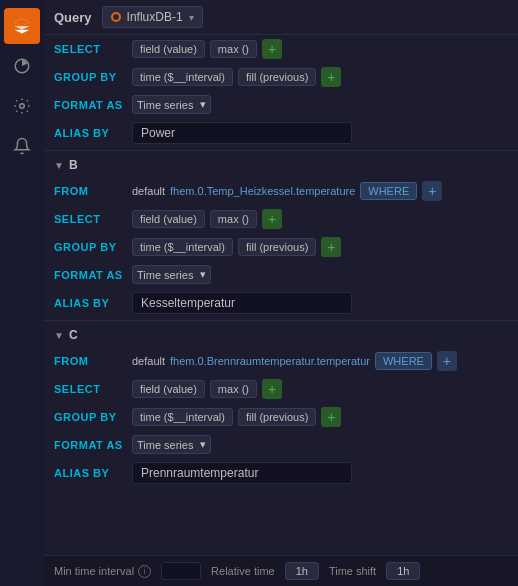 This screenshot has height=586, width=518. Describe the element at coordinates (166, 105) in the screenshot. I see `format-select-input-a: Time series Table World map` at that location.